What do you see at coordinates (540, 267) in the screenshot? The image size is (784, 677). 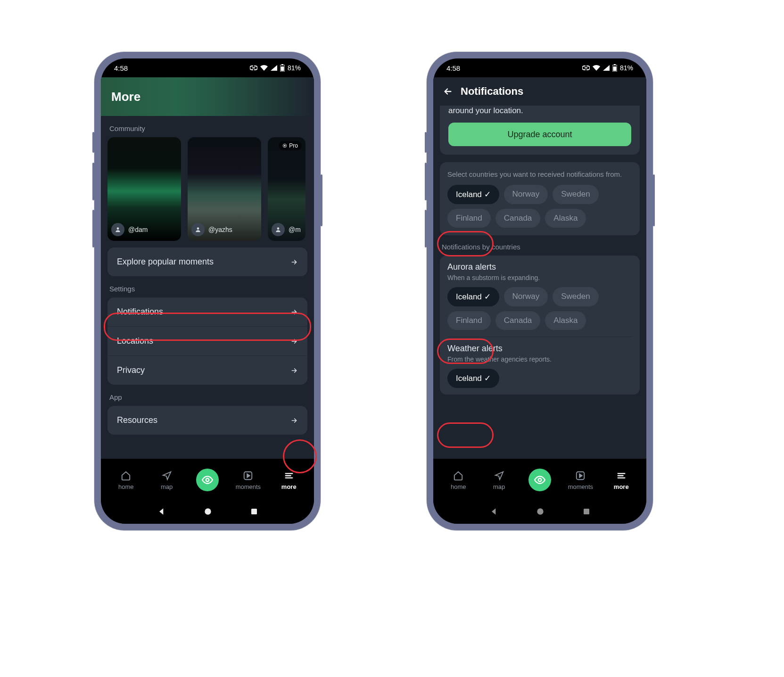 I see `aurora-title: Aurora alerts` at bounding box center [540, 267].